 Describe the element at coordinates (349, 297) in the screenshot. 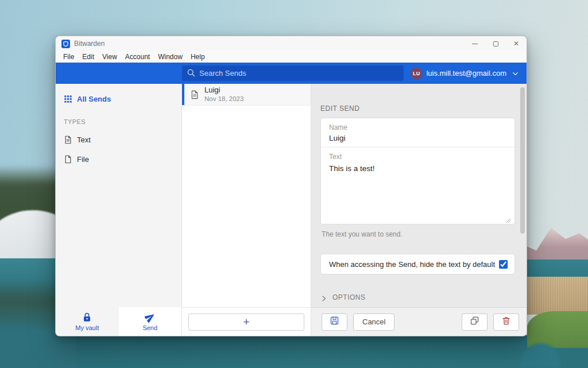

I see `options-label: OPTIONS` at that location.